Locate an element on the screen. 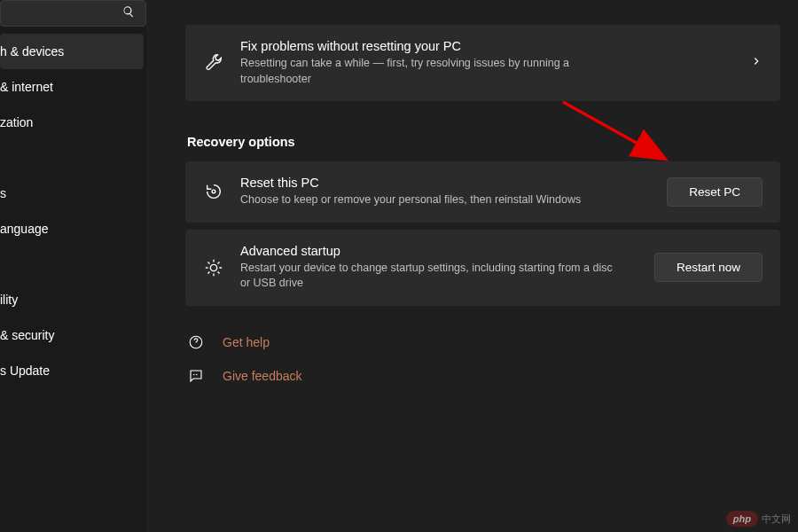 This screenshot has height=532, width=798. give-feedback-label: Give feedback is located at coordinates (262, 376).